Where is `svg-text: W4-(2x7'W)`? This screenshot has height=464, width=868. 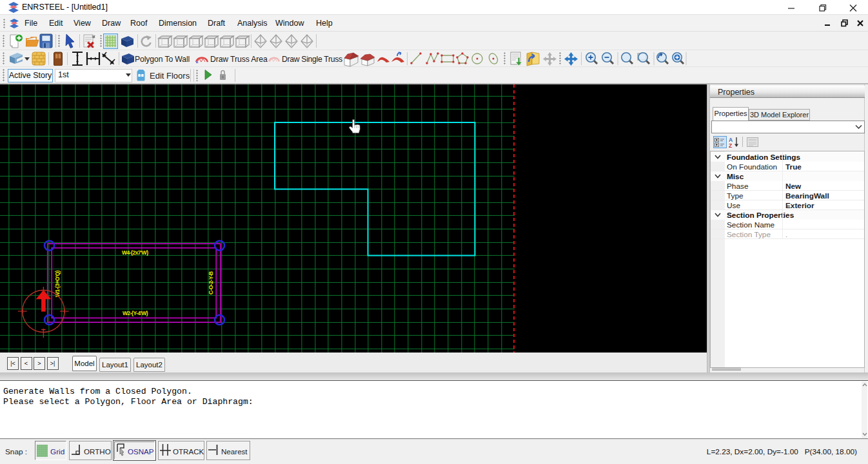
svg-text: W4-(2x7'W) is located at coordinates (135, 253).